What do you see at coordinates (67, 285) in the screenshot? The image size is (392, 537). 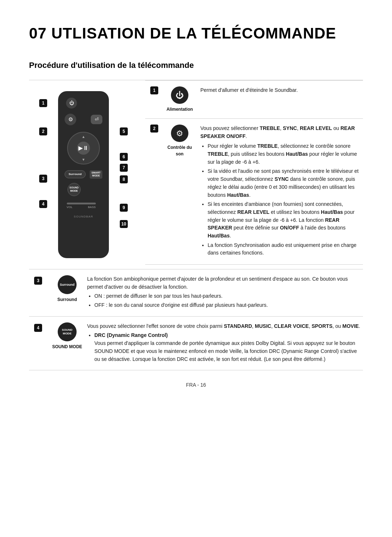 I see `surround-icon: Surround` at bounding box center [67, 285].